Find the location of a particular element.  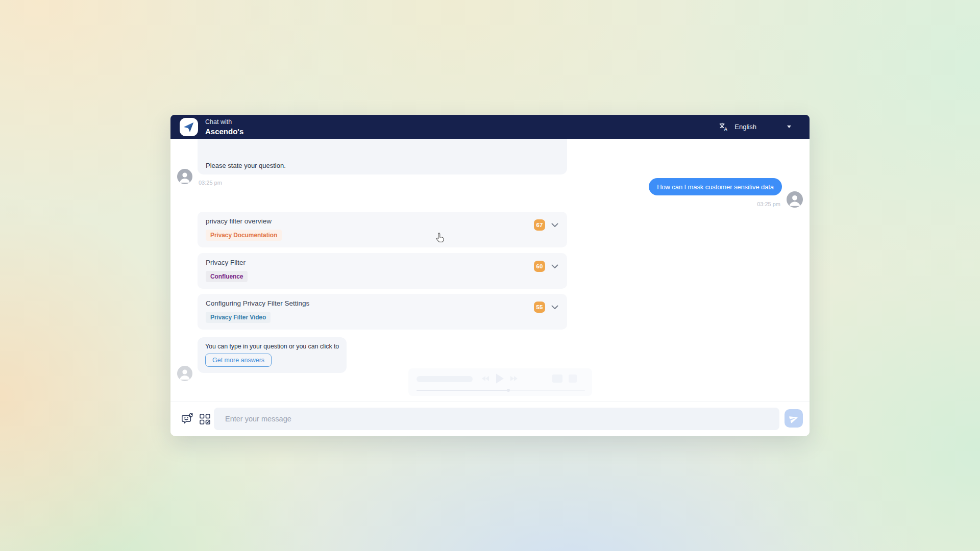

user-message-bubble: How can I mask customer sensitive data is located at coordinates (716, 187).